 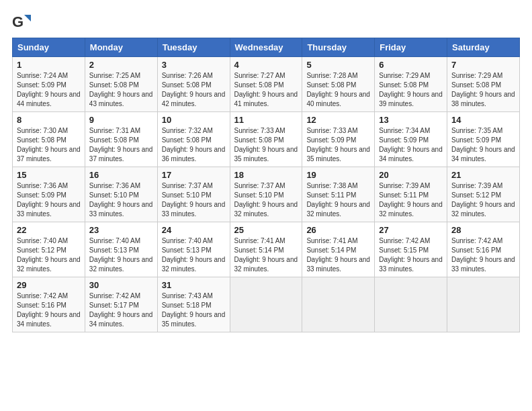 What do you see at coordinates (339, 140) in the screenshot?
I see `calendar-cell: 12 Sunrise: 7:33 AMSunset: 5:09 PMDaylig…` at bounding box center [339, 140].